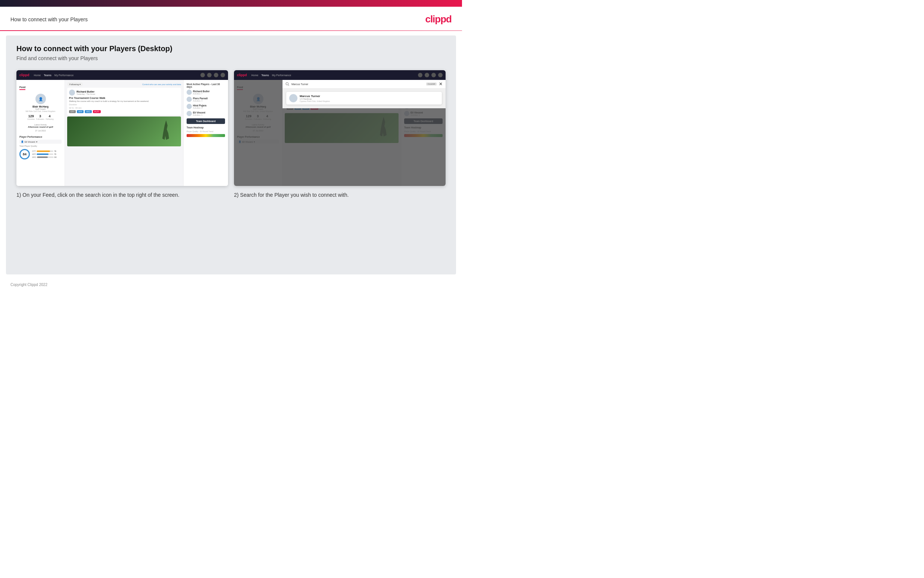 The image size is (924, 578). I want to click on control-link: Control who can see your activity and da…, so click(162, 84).